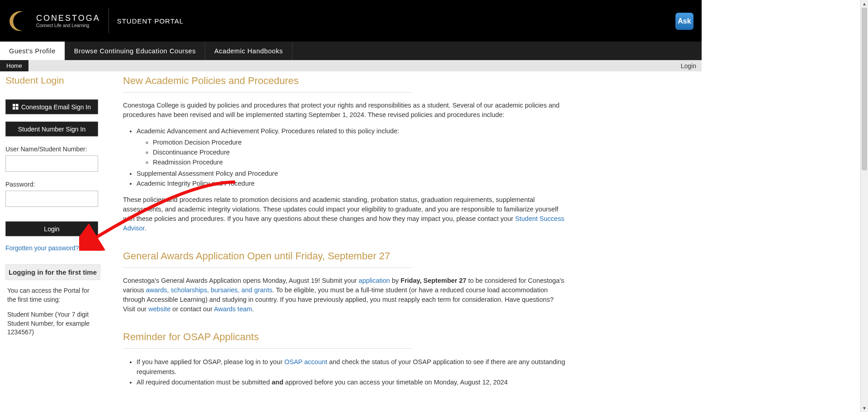 The height and width of the screenshot is (412, 868). Describe the element at coordinates (108, 21) in the screenshot. I see `header-divider` at that location.